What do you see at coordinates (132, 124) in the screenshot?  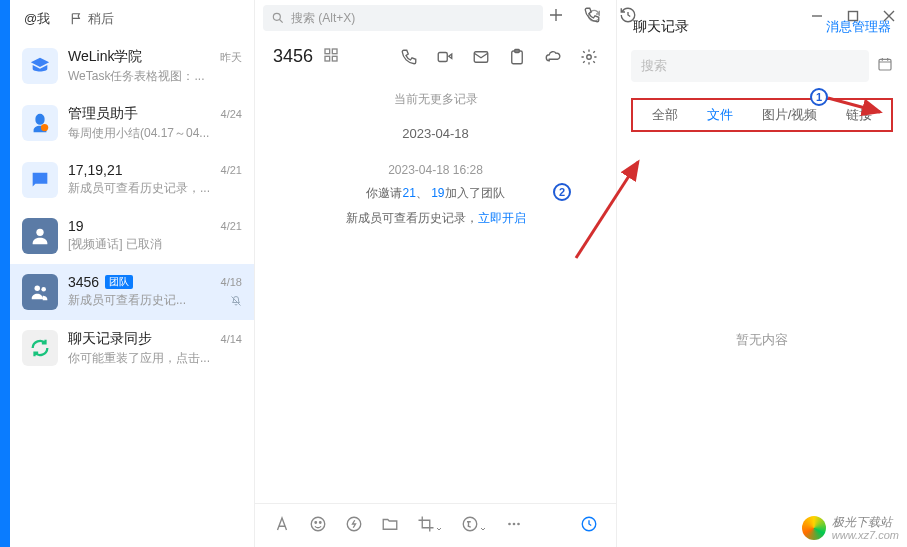 I see `chat-item-admin: 管理员助手4/24 每周使用小结(04.17～04...` at bounding box center [132, 124].